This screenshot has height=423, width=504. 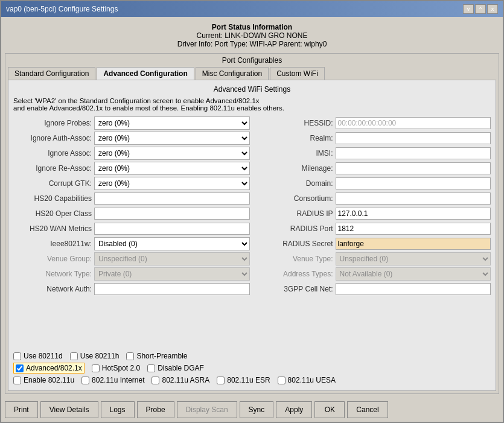 What do you see at coordinates (172, 123) in the screenshot?
I see `ignore-probes-select: zero (0%)` at bounding box center [172, 123].